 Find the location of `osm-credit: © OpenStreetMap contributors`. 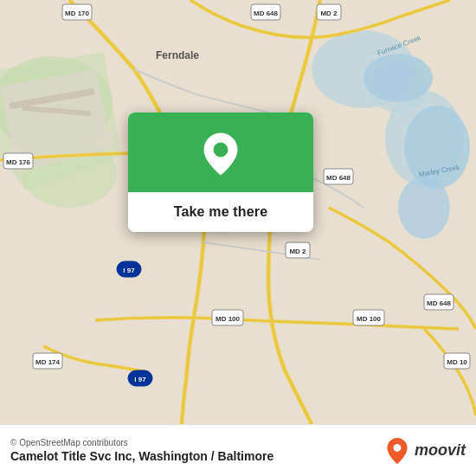

osm-credit: © OpenStreetMap contributors is located at coordinates (142, 443).